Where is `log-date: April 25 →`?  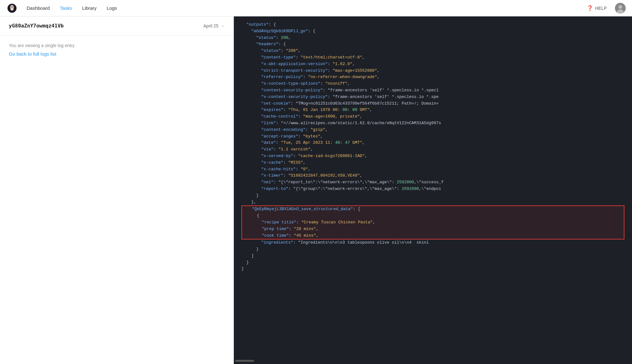
log-date: April 25 → is located at coordinates (214, 26).